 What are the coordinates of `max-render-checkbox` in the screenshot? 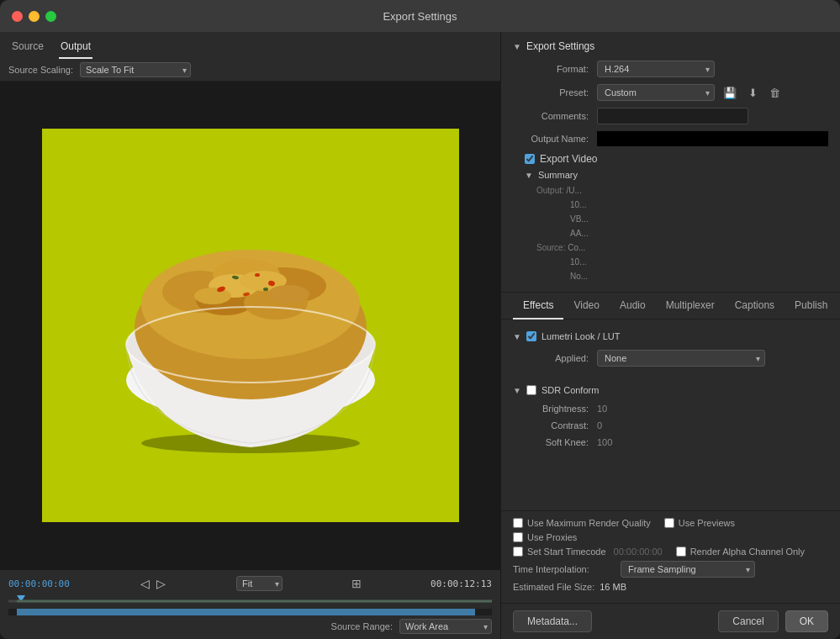 It's located at (518, 523).